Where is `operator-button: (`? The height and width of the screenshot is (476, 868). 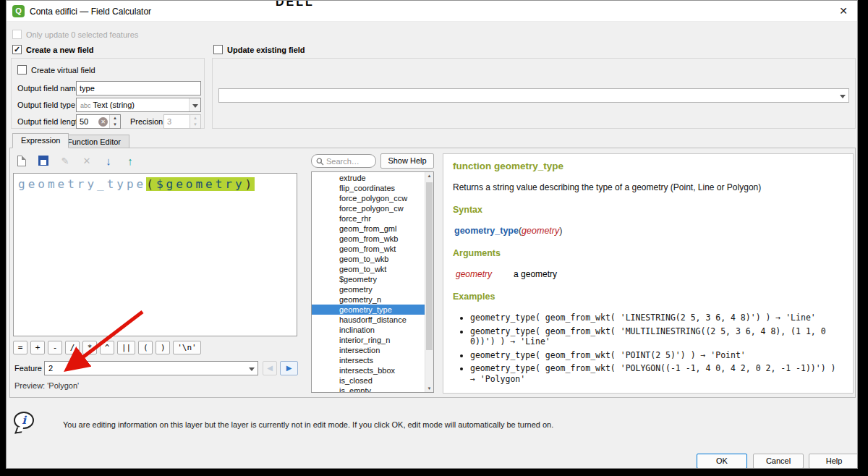
operator-button: ( is located at coordinates (145, 347).